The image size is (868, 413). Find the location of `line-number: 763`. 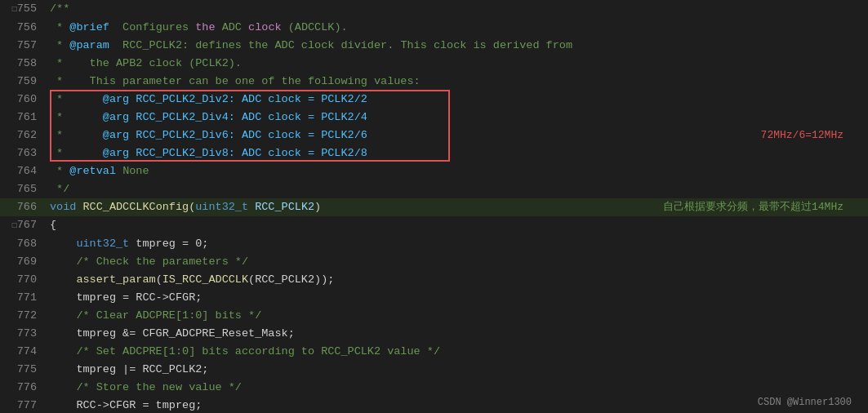

line-number: 763 is located at coordinates (23, 153).